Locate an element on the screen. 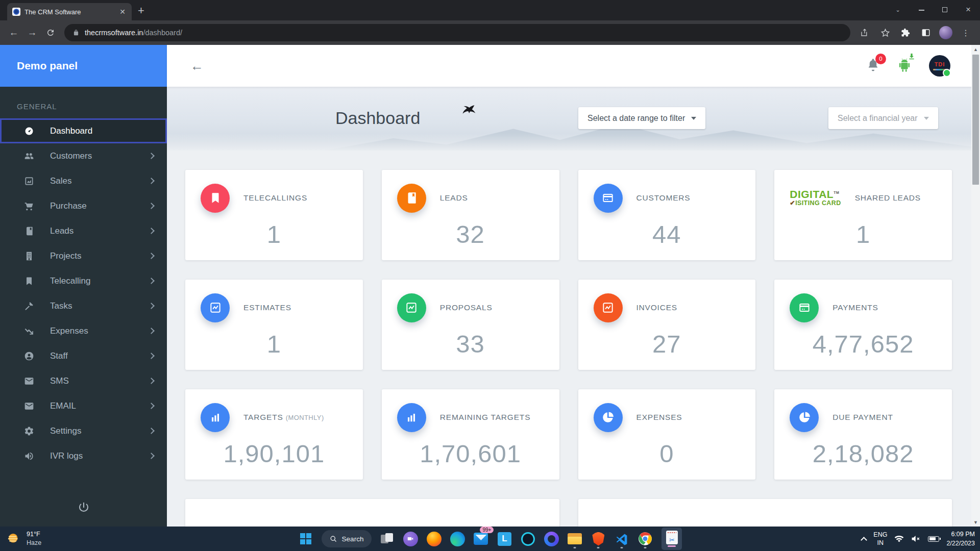  stat-card-customers: CUSTOMERS 44 is located at coordinates (667, 215).